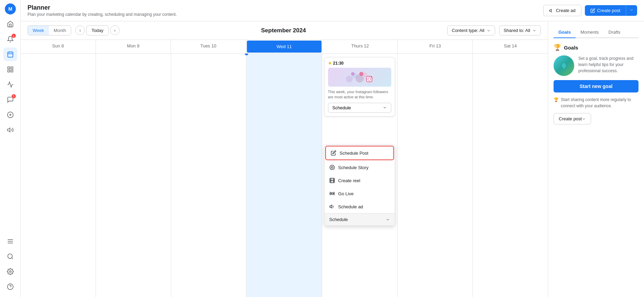  I want to click on trophy-icon: 🏆, so click(557, 47).